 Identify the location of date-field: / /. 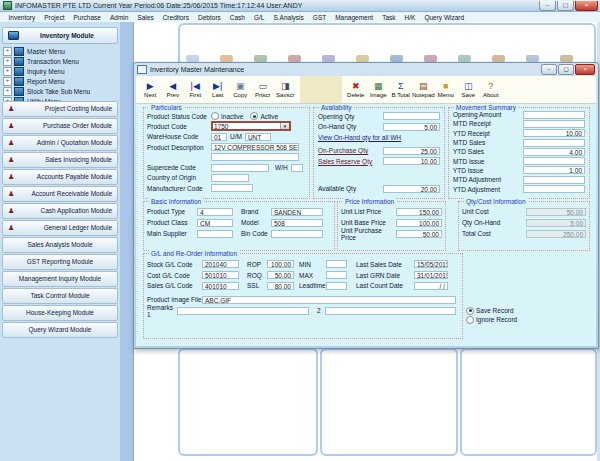
(431, 286).